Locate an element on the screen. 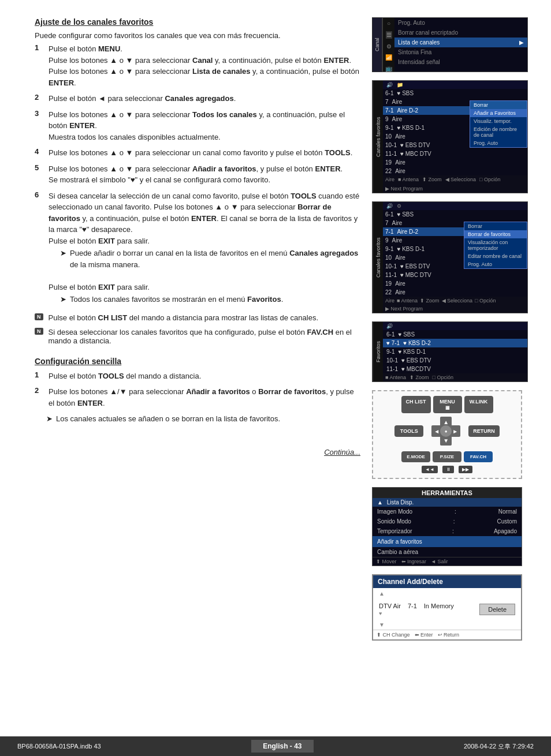 This screenshot has width=551, height=756. step-text-6: Si desea cancelar la selección de un can… is located at coordinates (204, 248).